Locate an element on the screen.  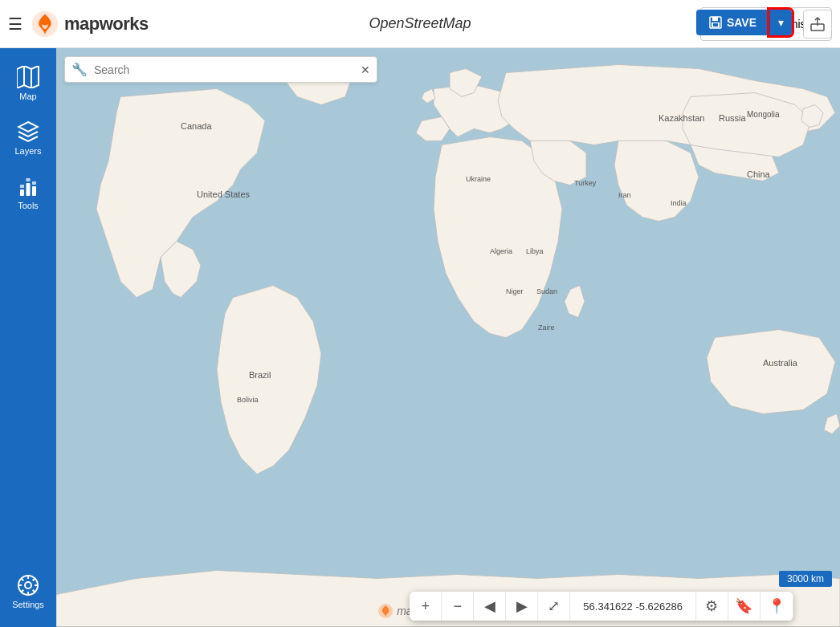
close-search-icon: ✕ is located at coordinates (365, 70).